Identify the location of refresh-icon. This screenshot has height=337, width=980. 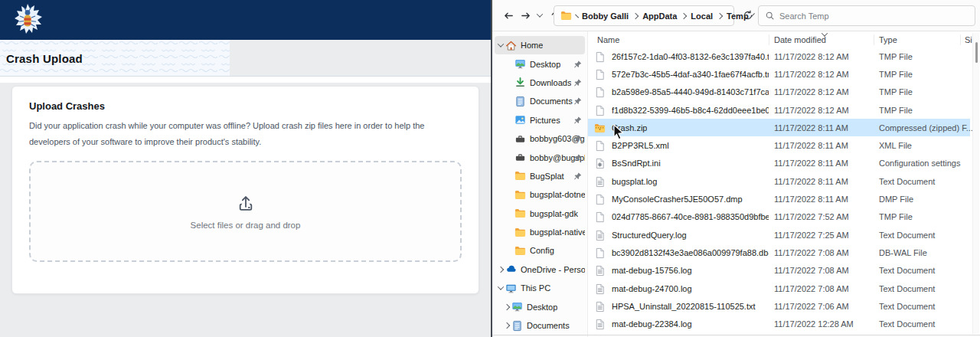
(748, 15).